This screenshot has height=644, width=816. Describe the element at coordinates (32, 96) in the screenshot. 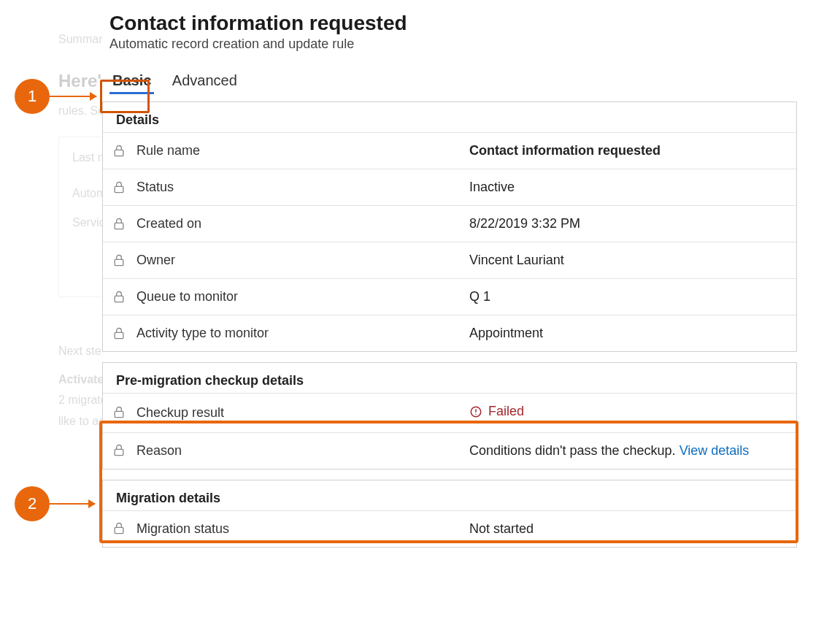

I see `annotation-badge-1: 1` at that location.